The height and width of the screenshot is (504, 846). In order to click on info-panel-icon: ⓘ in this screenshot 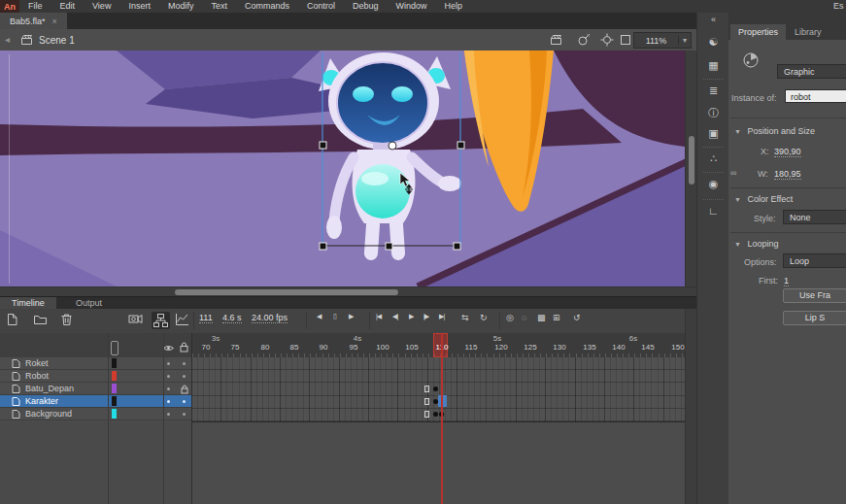, I will do `click(713, 113)`.